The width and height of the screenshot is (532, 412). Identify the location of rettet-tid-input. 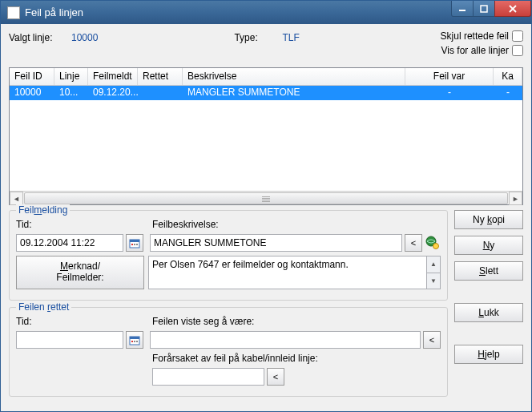
(70, 340).